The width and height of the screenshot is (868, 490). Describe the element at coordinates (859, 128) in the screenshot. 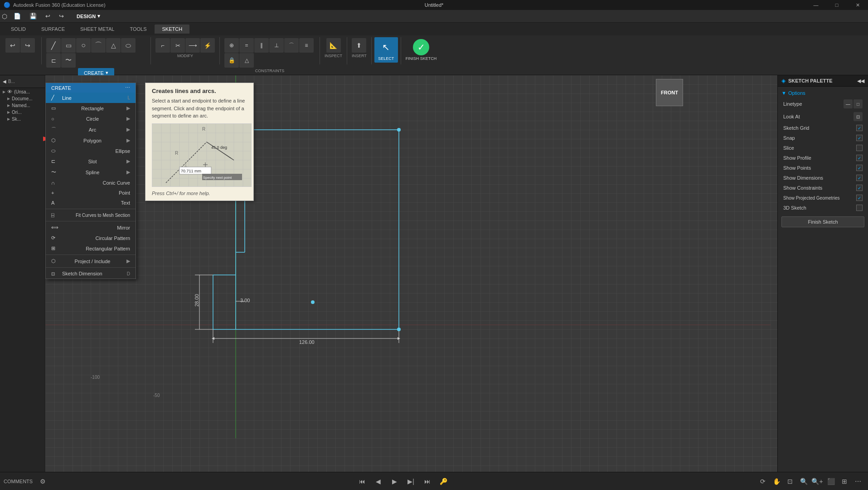

I see `sketchgrid-checkbox` at that location.